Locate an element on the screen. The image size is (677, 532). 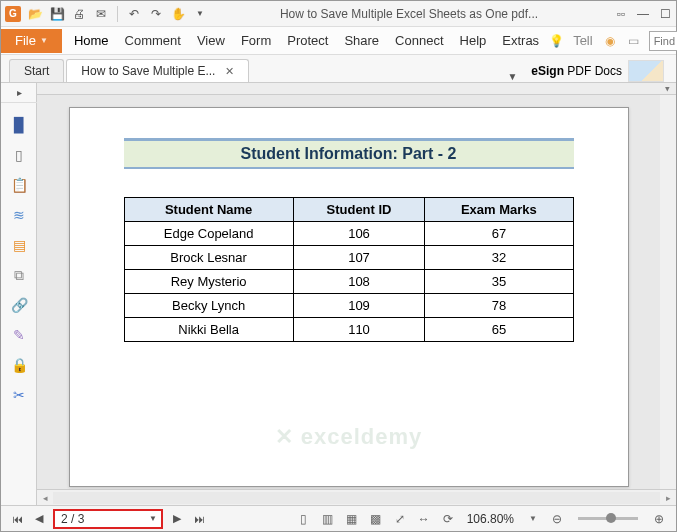
esign-promo: eSign PDF Docs is located at coordinates (600, 71).